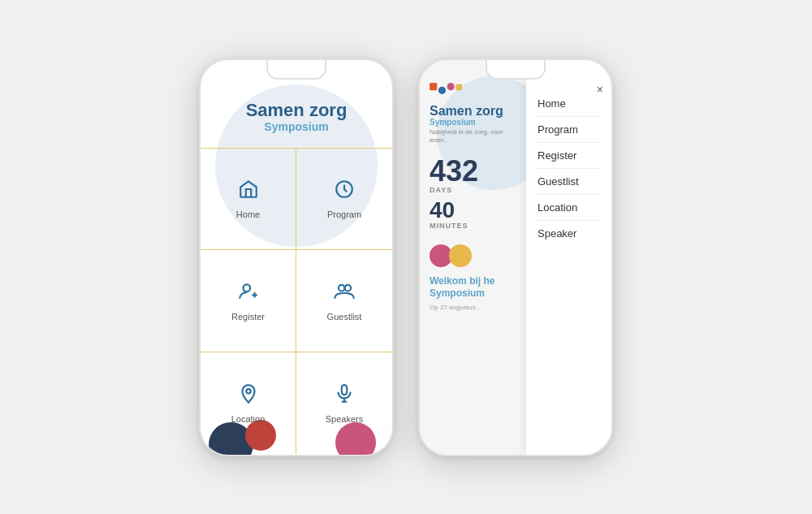 The width and height of the screenshot is (812, 514). I want to click on menu-items-list: Home Program Register Guestlist Location…, so click(568, 169).